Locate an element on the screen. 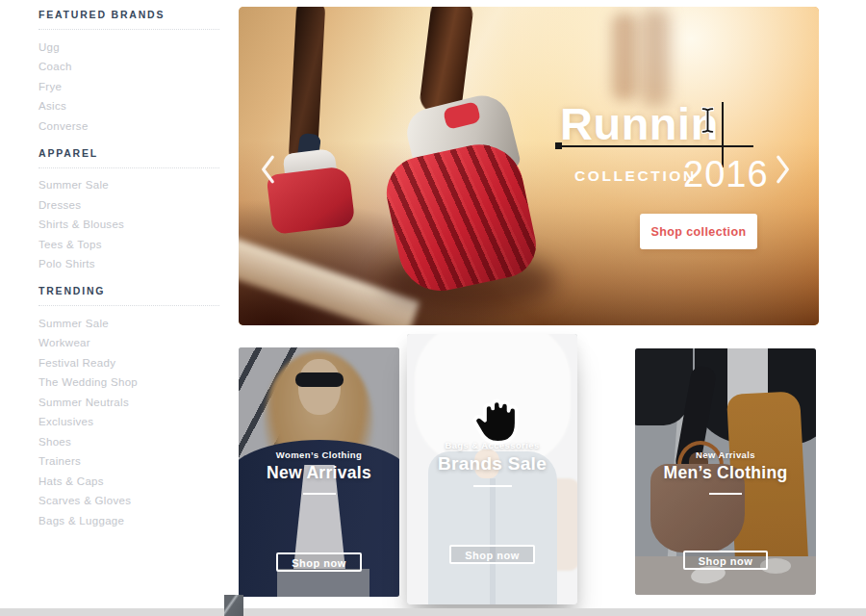 This screenshot has height=616, width=866. hero-title-typed: Runnin is located at coordinates (639, 124).